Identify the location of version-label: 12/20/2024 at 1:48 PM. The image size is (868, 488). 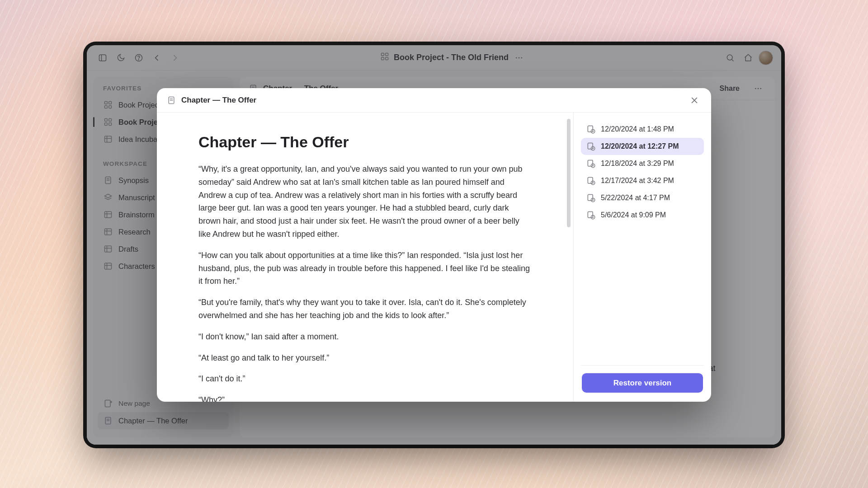
(637, 129).